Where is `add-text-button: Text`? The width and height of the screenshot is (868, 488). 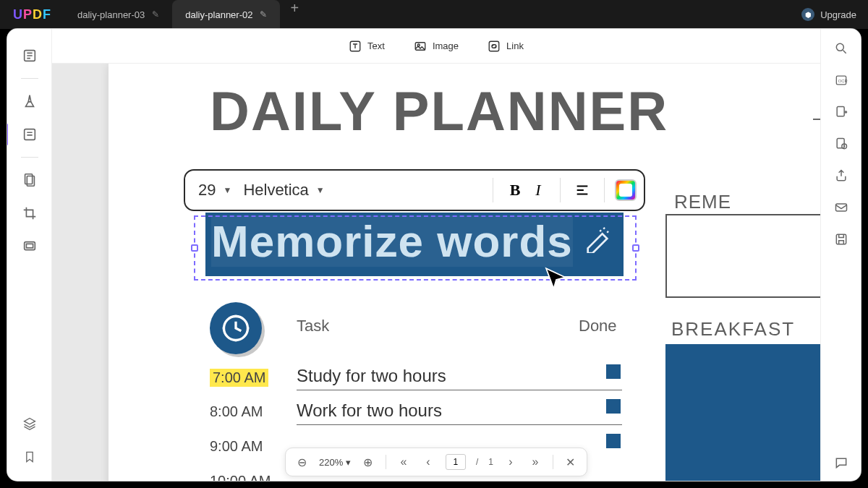
add-text-button: Text is located at coordinates (367, 46).